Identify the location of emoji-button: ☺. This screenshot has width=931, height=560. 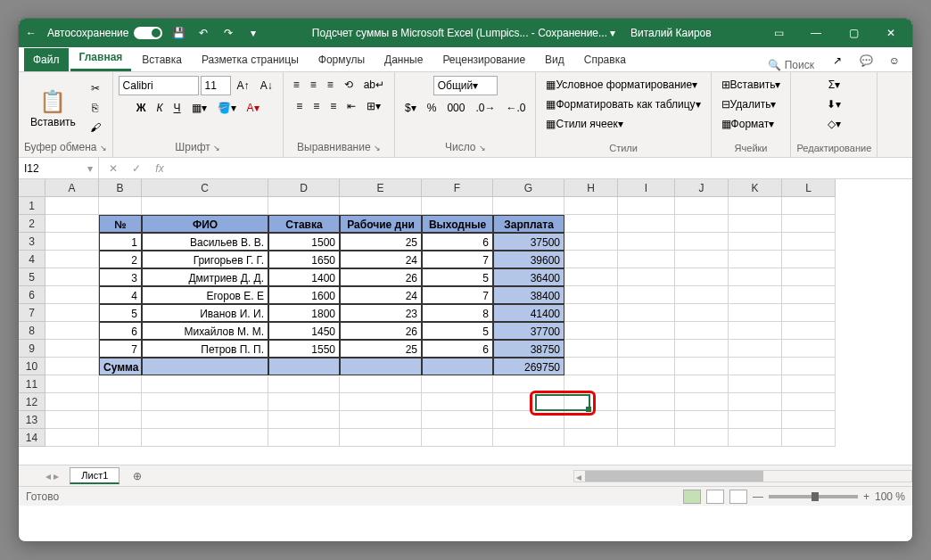
(894, 61).